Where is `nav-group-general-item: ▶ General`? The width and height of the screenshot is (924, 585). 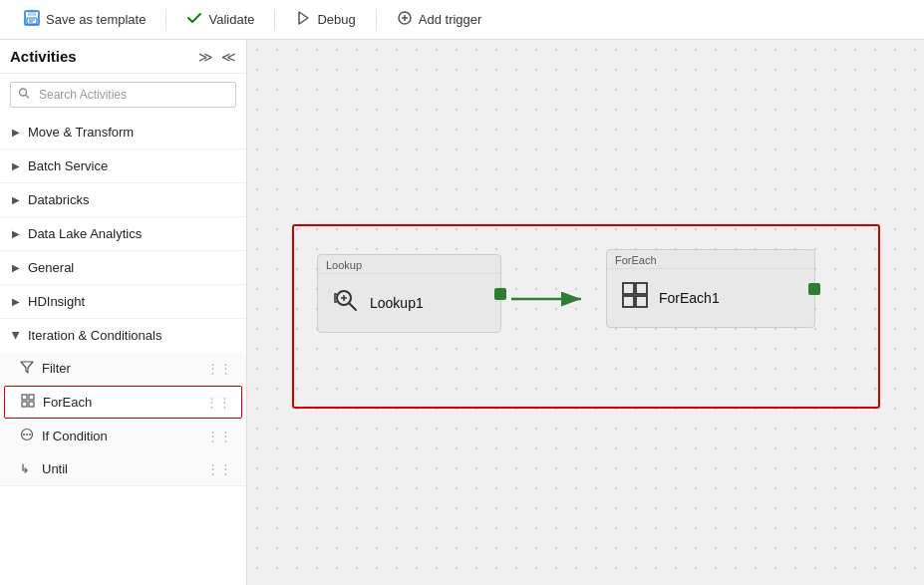
nav-group-general-item: ▶ General is located at coordinates (124, 267).